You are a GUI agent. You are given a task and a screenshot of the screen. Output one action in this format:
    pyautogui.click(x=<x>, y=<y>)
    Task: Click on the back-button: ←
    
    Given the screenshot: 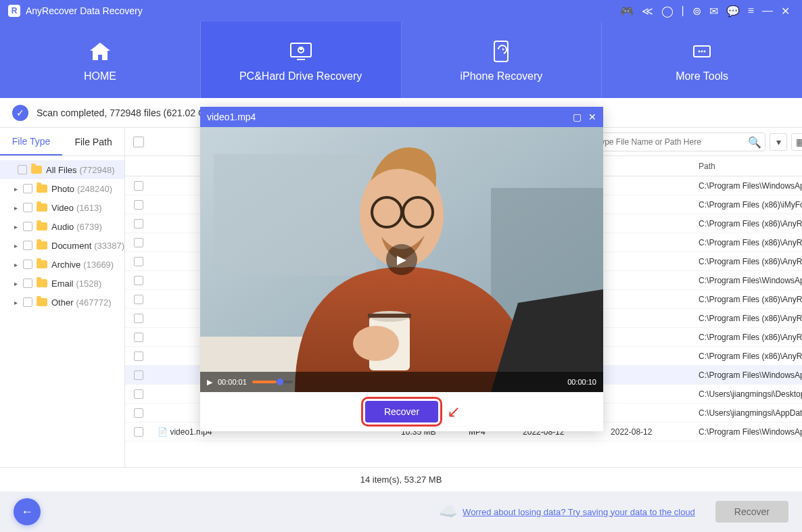 What is the action you would take?
    pyautogui.click(x=27, y=512)
    